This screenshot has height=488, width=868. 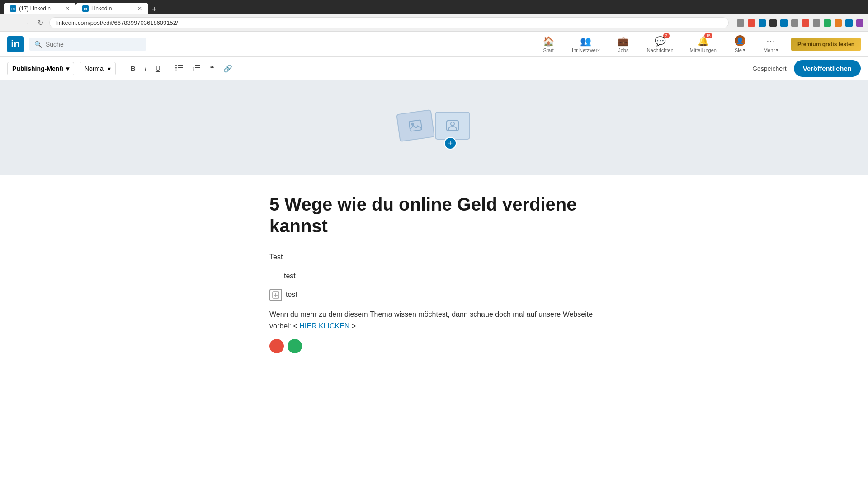 What do you see at coordinates (98, 69) in the screenshot?
I see `format-dropdown: Normal ▾` at bounding box center [98, 69].